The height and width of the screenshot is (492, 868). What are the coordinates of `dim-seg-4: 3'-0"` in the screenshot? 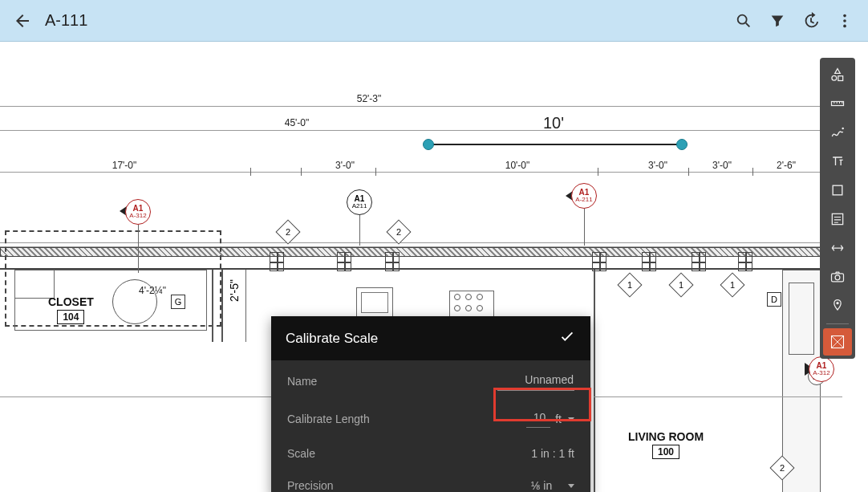 It's located at (722, 165).